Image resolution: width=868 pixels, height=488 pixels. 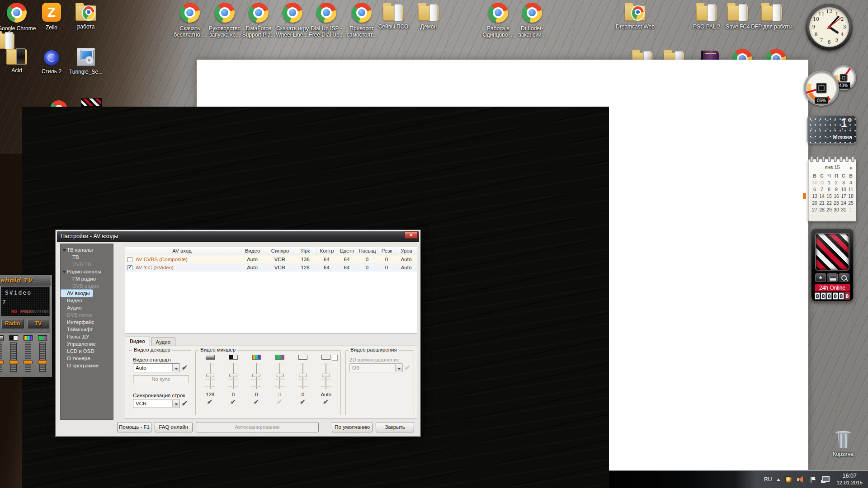 I want to click on dialog-button: Автосканирование, so click(x=258, y=427).